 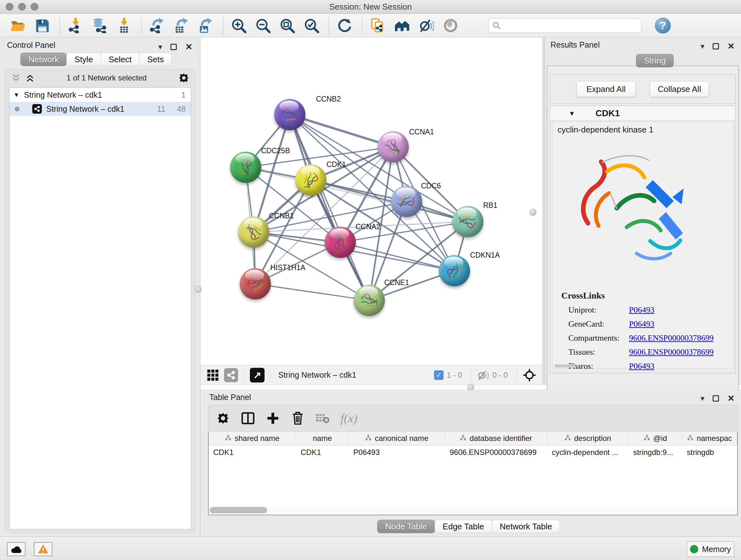 I want to click on column-header-name: name, so click(x=322, y=438).